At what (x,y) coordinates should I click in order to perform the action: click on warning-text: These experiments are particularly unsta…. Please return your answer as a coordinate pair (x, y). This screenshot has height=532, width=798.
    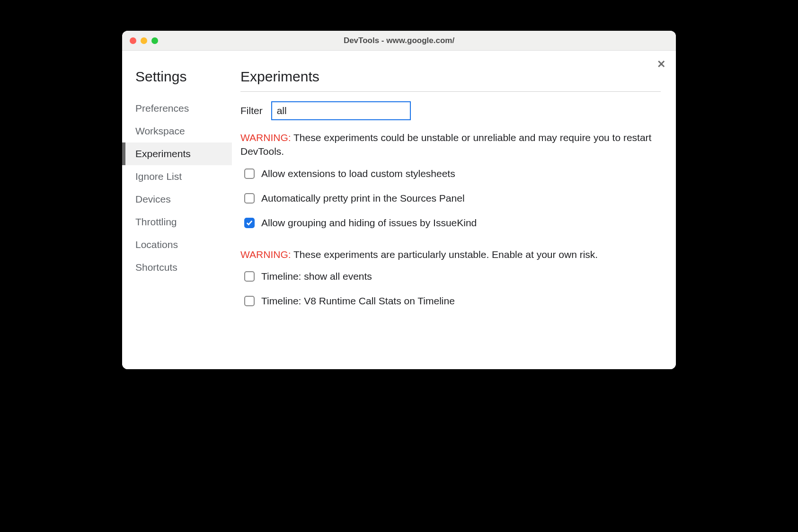
    Looking at the image, I should click on (445, 255).